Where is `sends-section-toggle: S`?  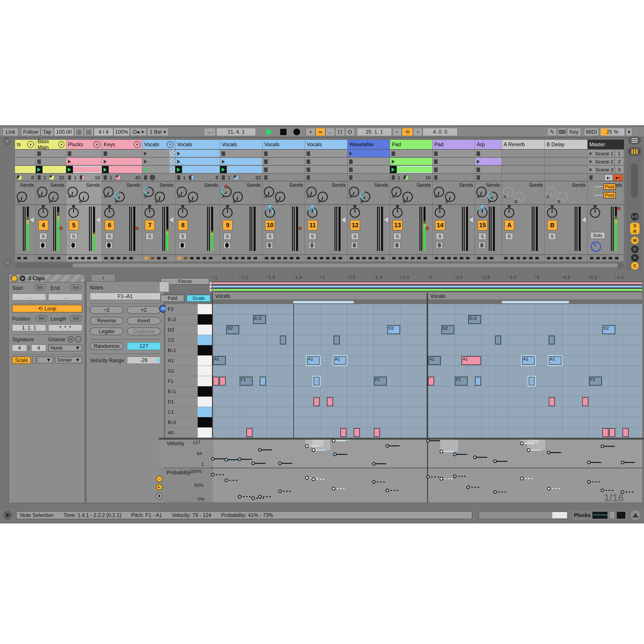
sends-section-toggle: S is located at coordinates (635, 226).